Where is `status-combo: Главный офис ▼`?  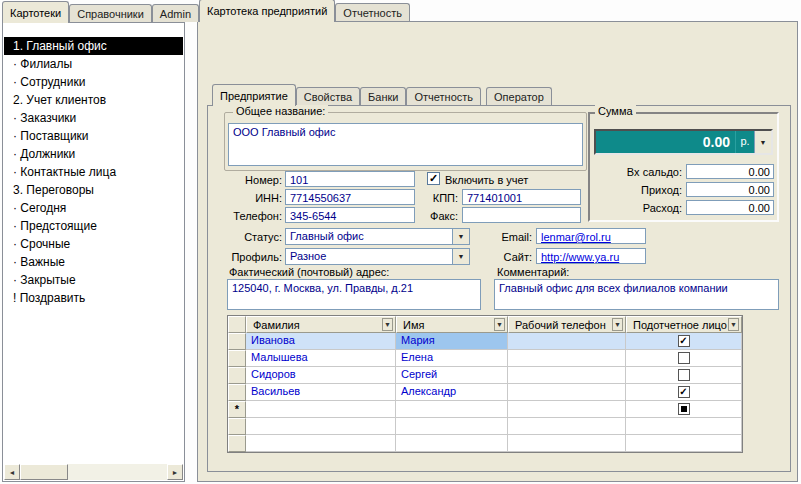 status-combo: Главный офис ▼ is located at coordinates (378, 236).